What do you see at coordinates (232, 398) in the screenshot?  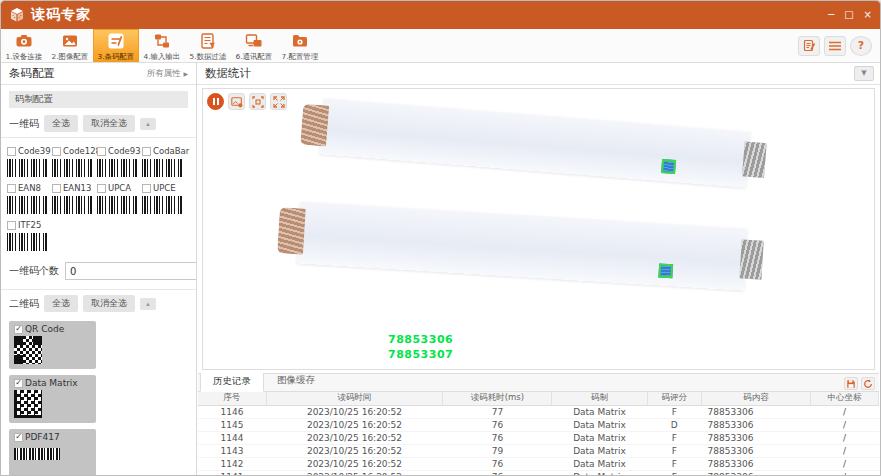 I see `col-seq: 序号` at bounding box center [232, 398].